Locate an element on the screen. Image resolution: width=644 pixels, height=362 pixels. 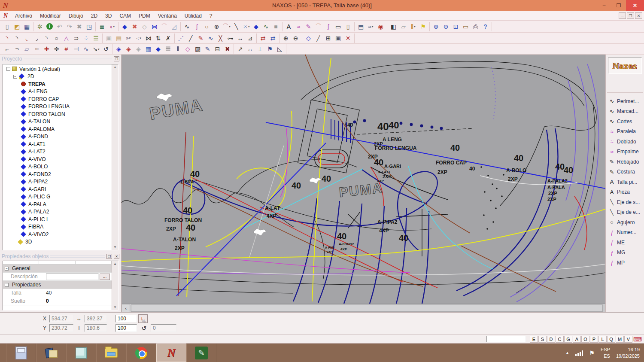
i-beam-icon: ⌶ is located at coordinates (260, 49).